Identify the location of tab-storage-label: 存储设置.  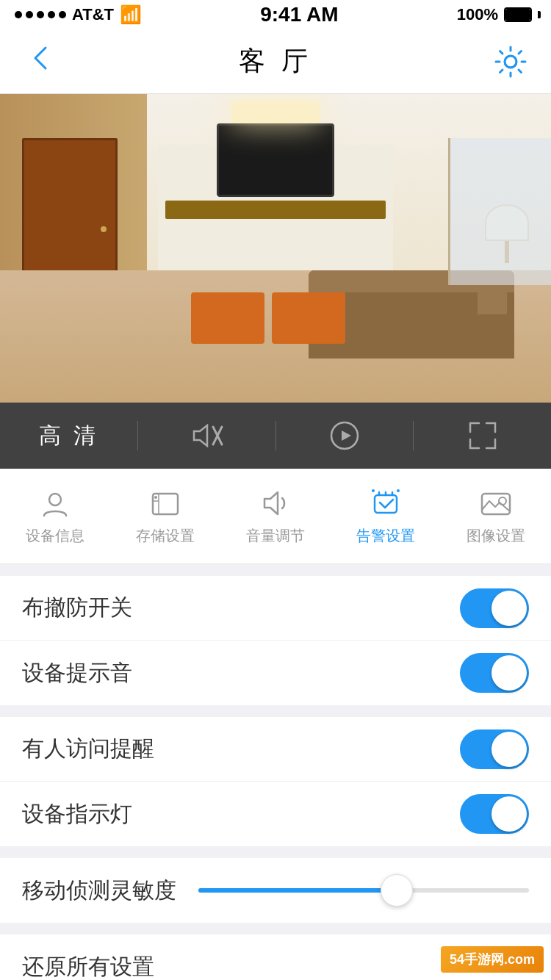
(165, 536).